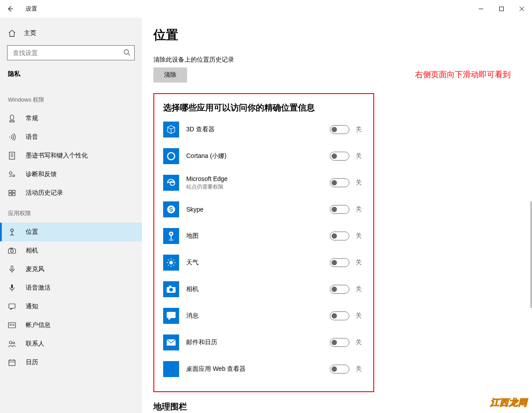 The width and height of the screenshot is (532, 413). Describe the element at coordinates (171, 209) in the screenshot. I see `app-icon-skype: S` at that location.